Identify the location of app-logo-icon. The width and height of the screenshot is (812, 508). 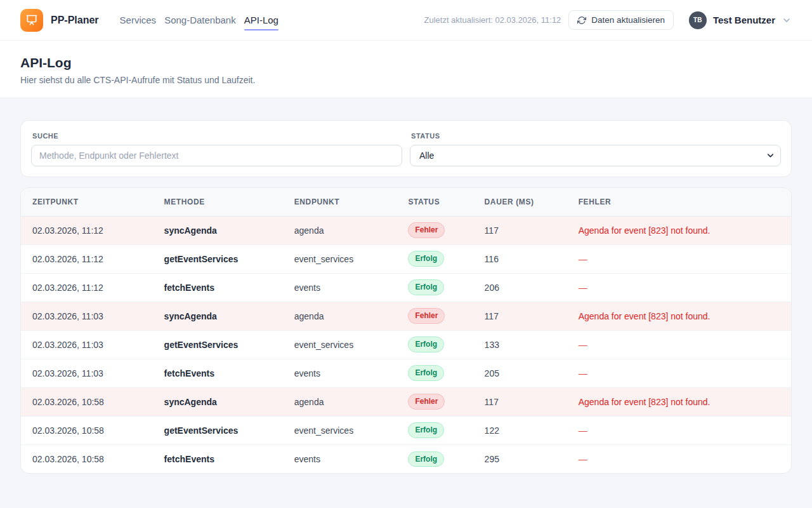
(32, 20).